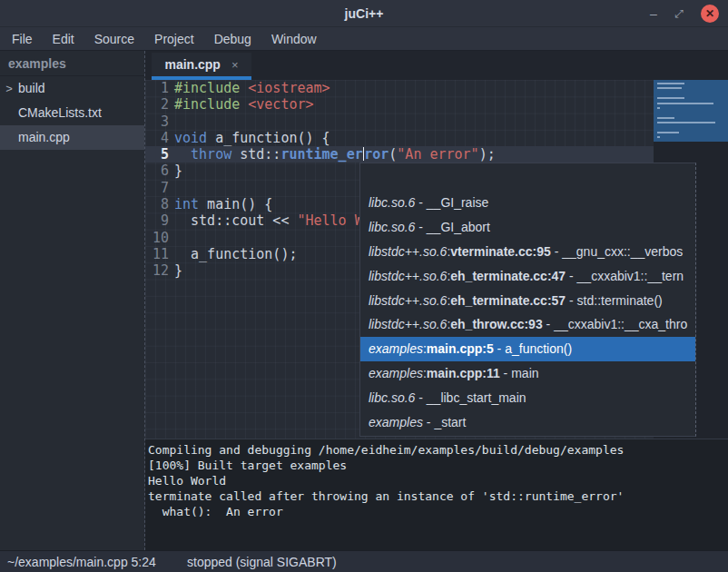  Describe the element at coordinates (438, 450) in the screenshot. I see `console-line: Compiling and debugging /home/eidheim/ex…` at that location.